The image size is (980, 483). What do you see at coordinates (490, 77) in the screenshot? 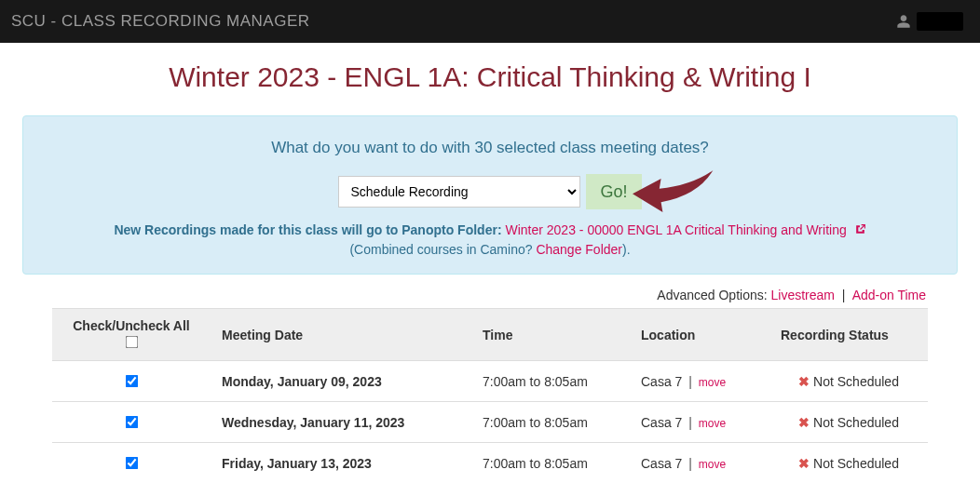
I see `page-title: Winter 2023 - ENGL 1A: Critical Thinking…` at bounding box center [490, 77].